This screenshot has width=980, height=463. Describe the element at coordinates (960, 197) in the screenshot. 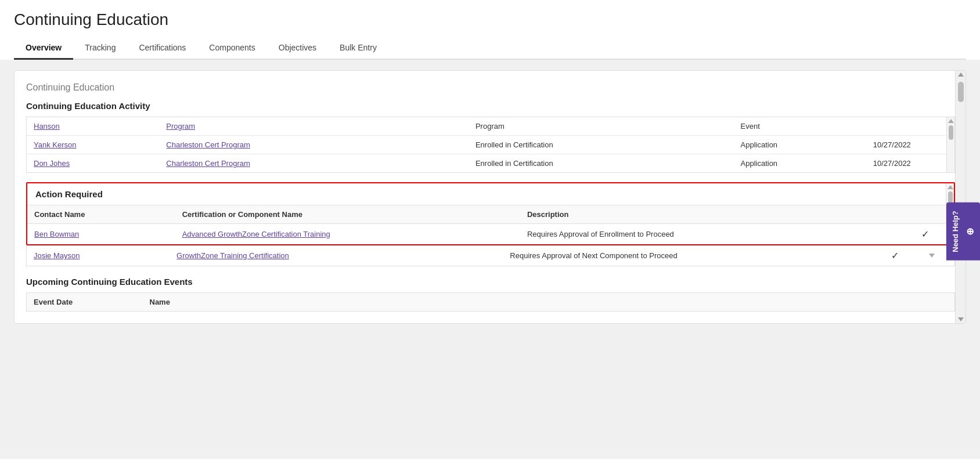

I see `card-right-scrollbar` at that location.